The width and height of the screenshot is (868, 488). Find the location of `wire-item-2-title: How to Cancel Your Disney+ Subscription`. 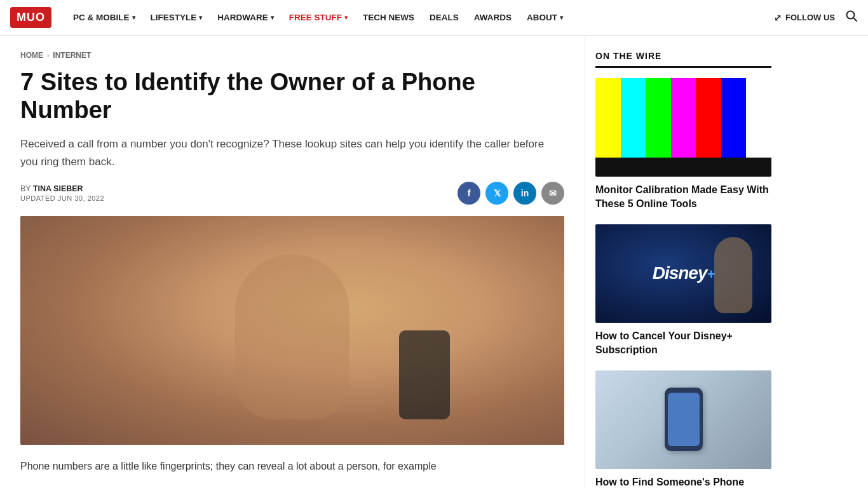

wire-item-2-title: How to Cancel Your Disney+ Subscription is located at coordinates (684, 343).